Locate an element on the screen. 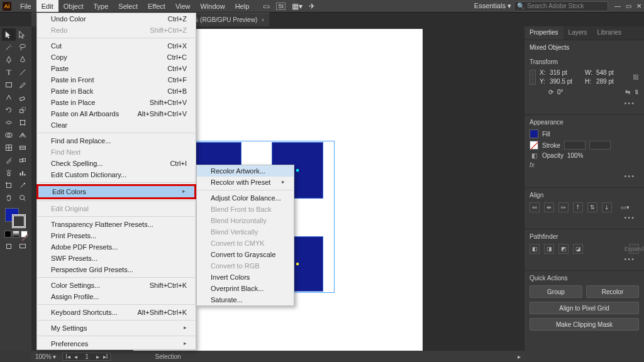 The image size is (644, 362). submenu-item: Adjust Color Balance... is located at coordinates (245, 198).